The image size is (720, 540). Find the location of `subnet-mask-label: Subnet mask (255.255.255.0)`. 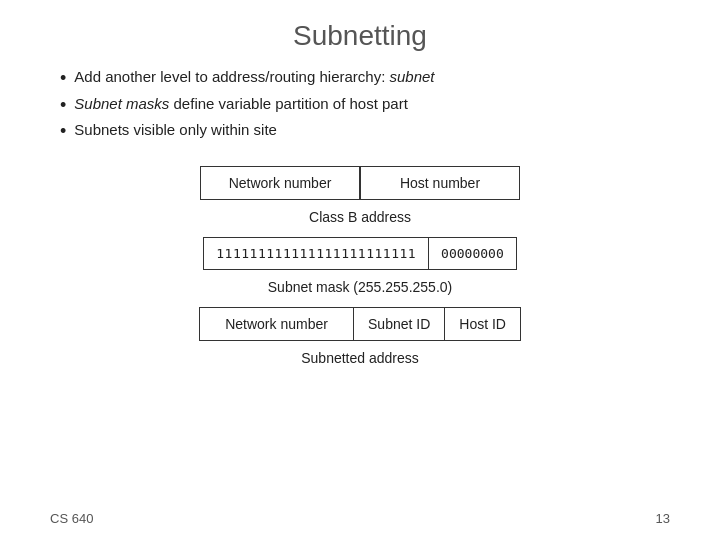

subnet-mask-label: Subnet mask (255.255.255.0) is located at coordinates (360, 287).